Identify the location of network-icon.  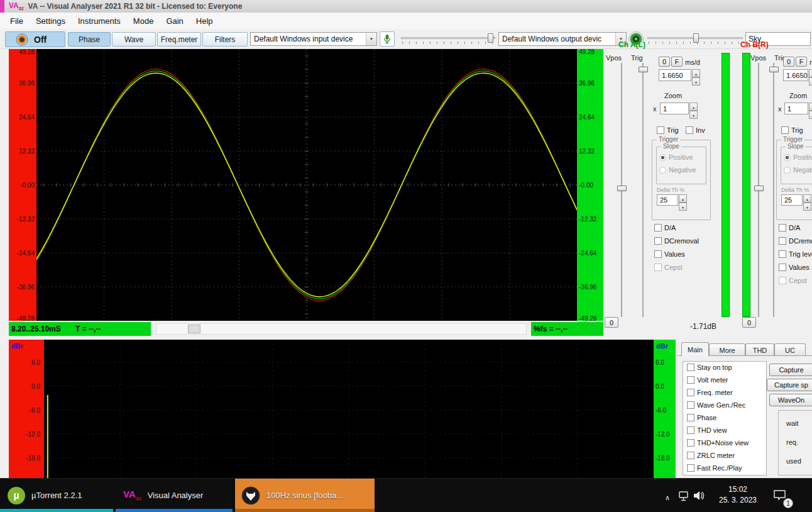
(685, 497).